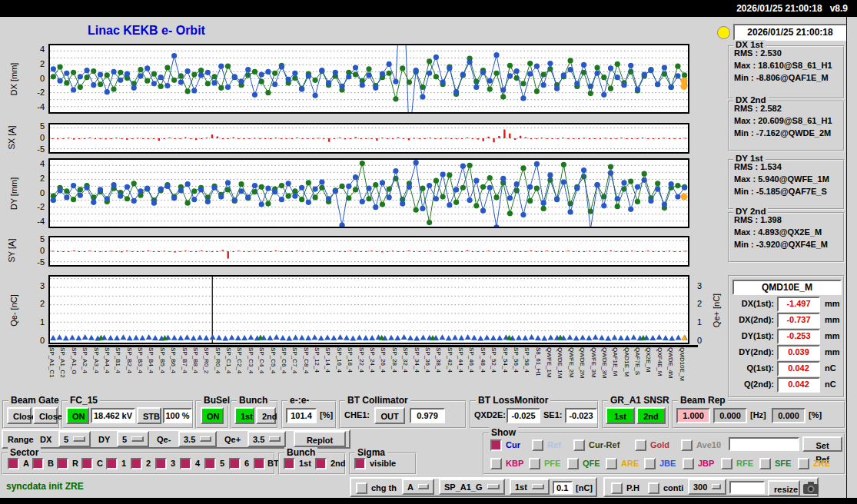 Image resolution: width=857 pixels, height=504 pixels. What do you see at coordinates (383, 464) in the screenshot?
I see `sigma-group: Sigma visible` at bounding box center [383, 464].